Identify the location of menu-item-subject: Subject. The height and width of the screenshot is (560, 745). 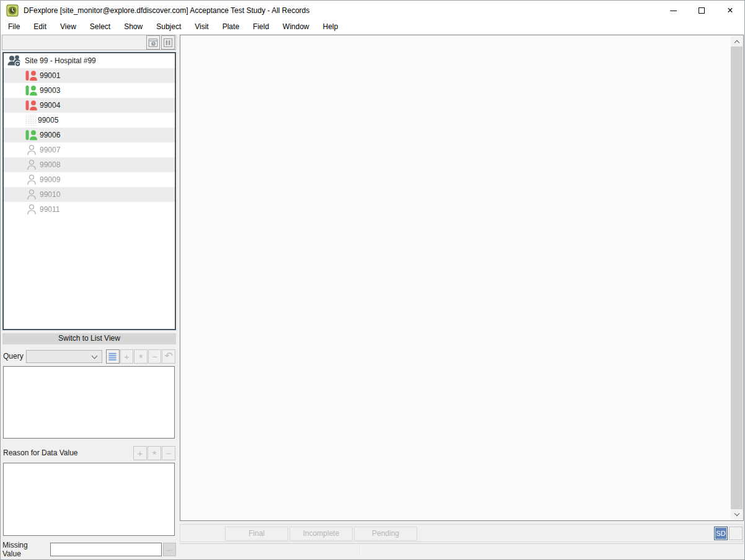
(169, 27).